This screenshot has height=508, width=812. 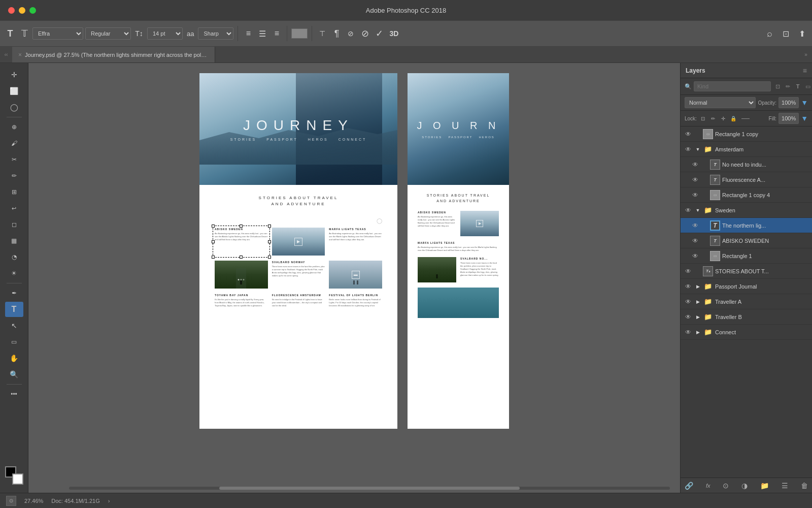 What do you see at coordinates (688, 271) in the screenshot?
I see `layer-eye-stories: 👁` at bounding box center [688, 271].